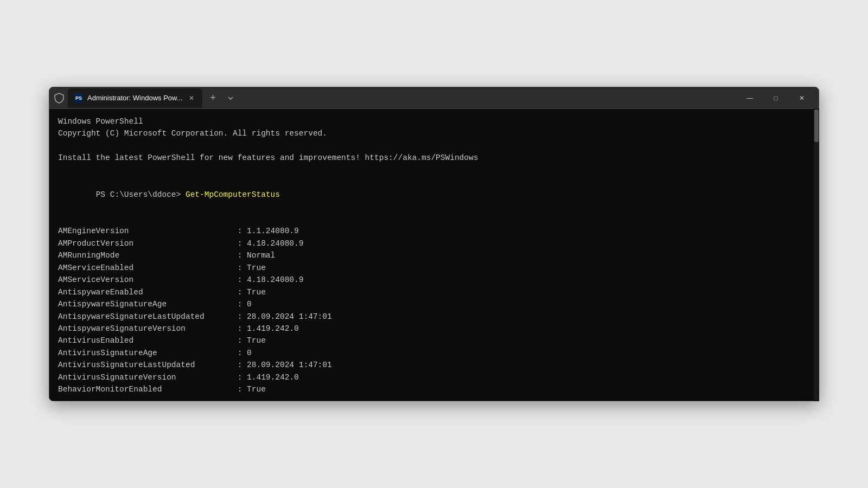 Image resolution: width=868 pixels, height=488 pixels. Describe the element at coordinates (434, 365) in the screenshot. I see `output-row: AntivirusSignatureLastUpdated : 28.09.20…` at that location.